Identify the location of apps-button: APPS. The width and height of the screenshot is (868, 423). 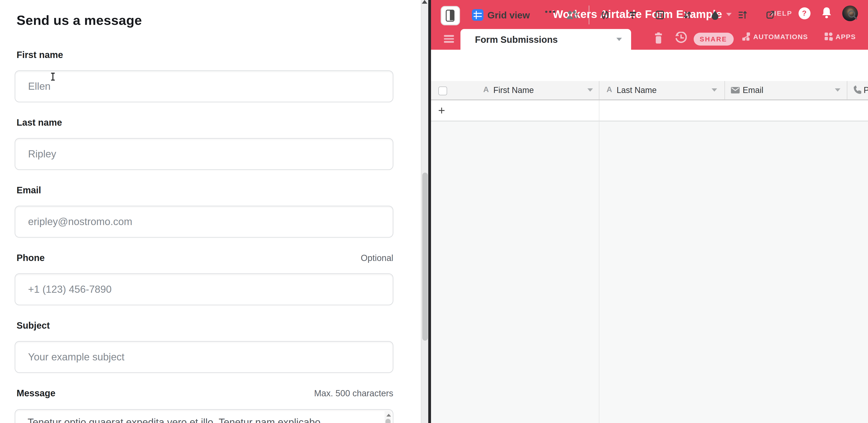
(840, 37).